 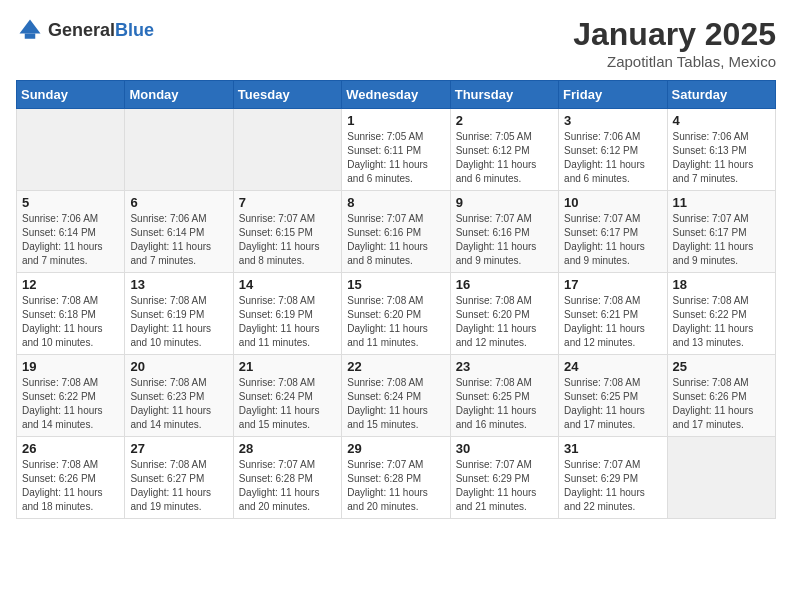 I want to click on day-number: 12, so click(x=70, y=284).